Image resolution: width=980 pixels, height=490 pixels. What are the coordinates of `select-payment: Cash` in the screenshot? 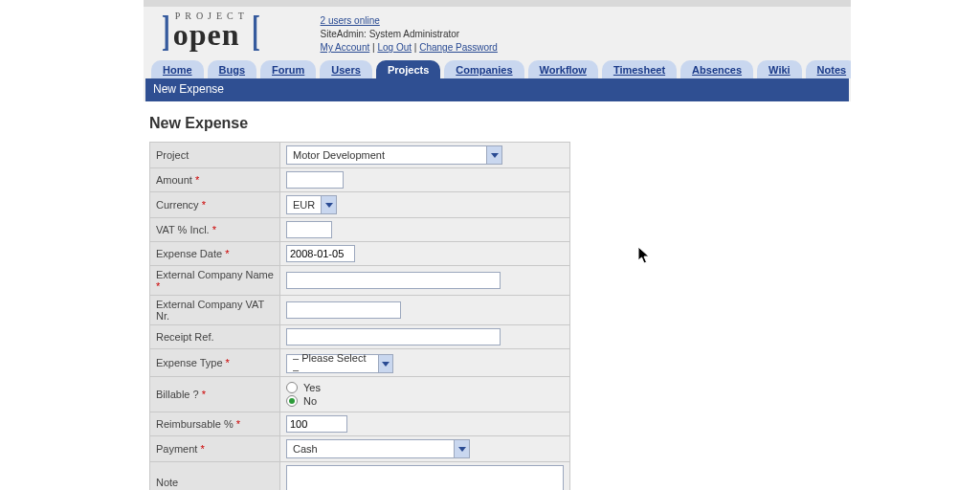 It's located at (378, 449).